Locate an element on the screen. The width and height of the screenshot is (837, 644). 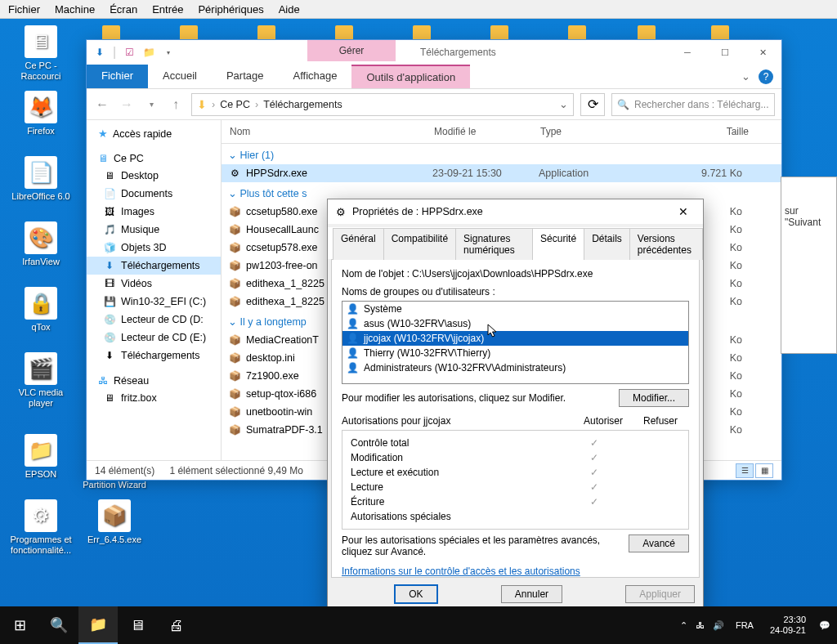
close-button: ✕ is located at coordinates (763, 52).